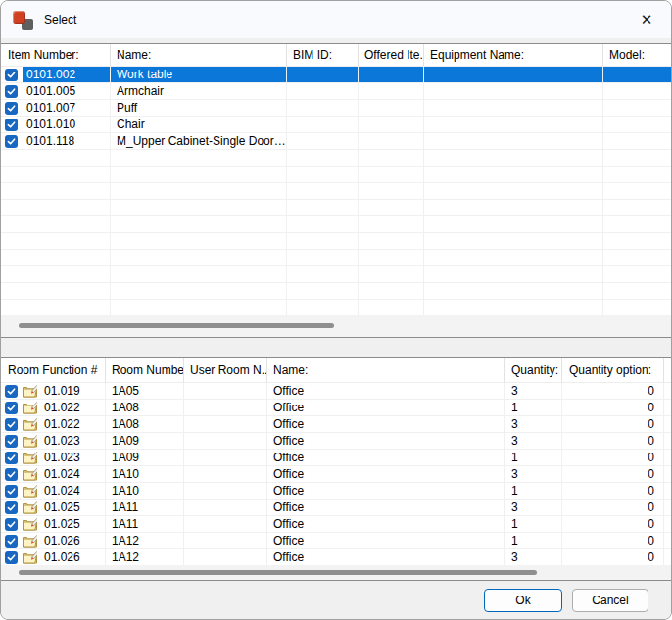  Describe the element at coordinates (336, 141) in the screenshot. I see `table-row-item: 0101.118 M_Upper Cabinet-Single Door-W..…` at that location.